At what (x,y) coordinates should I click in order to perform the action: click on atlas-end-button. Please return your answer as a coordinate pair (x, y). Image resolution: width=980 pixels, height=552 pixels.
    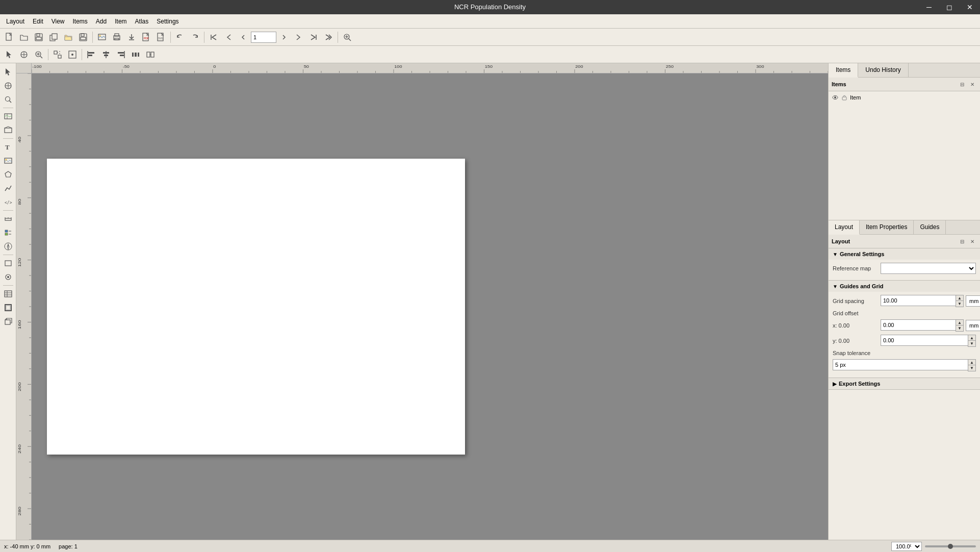
    Looking at the image, I should click on (328, 37).